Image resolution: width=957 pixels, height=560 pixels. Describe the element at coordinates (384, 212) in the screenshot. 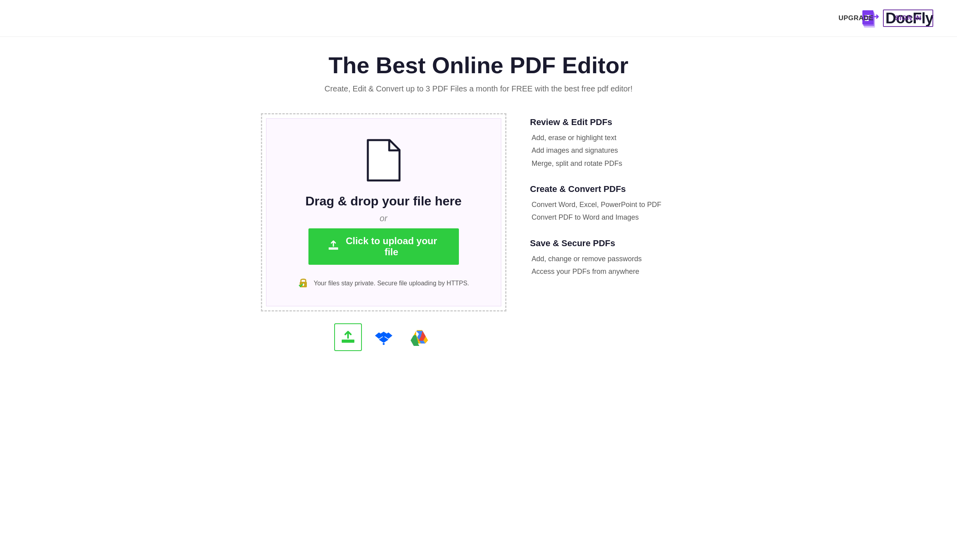

I see `upload-zone: Drag & drop your file here or Click to u…` at that location.